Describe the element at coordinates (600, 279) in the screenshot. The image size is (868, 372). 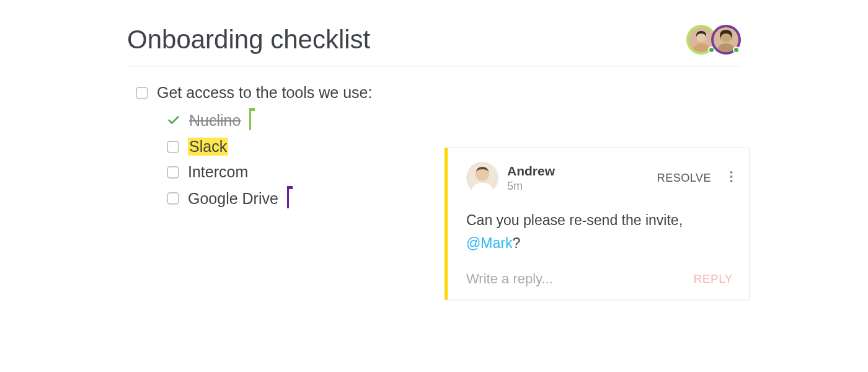
I see `reply-row: REPLY` at that location.